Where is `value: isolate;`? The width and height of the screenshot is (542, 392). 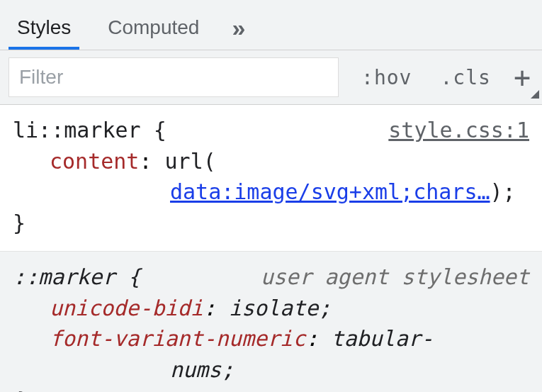 value: isolate; is located at coordinates (281, 308).